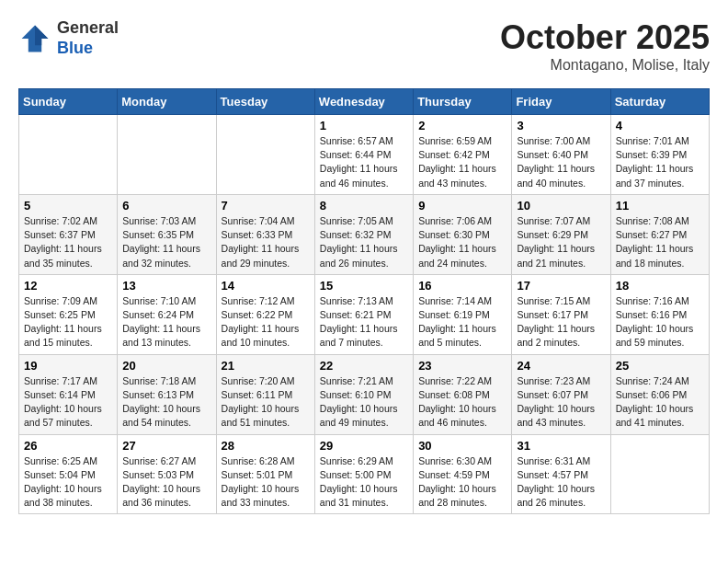  I want to click on day-number: 23, so click(462, 366).